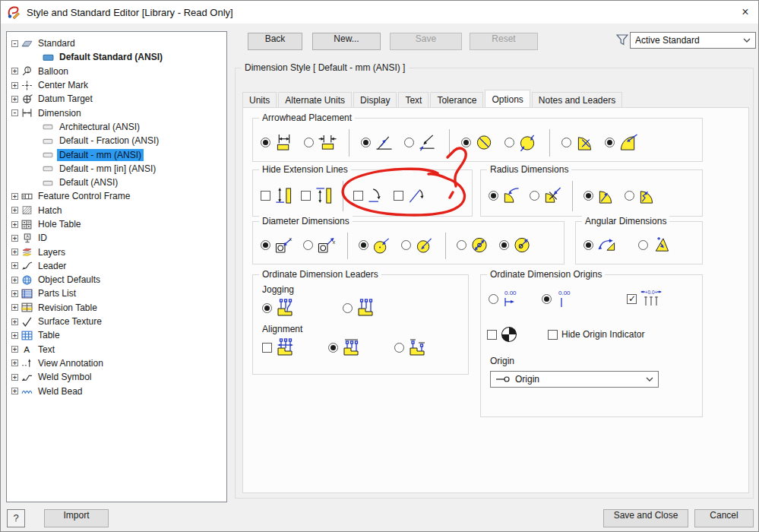 The width and height of the screenshot is (759, 532). I want to click on tab-options: Options, so click(508, 99).